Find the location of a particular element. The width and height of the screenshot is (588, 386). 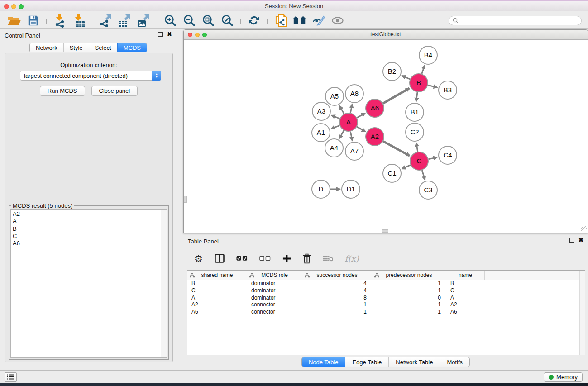

graph-edge-A-A6 is located at coordinates (361, 115).